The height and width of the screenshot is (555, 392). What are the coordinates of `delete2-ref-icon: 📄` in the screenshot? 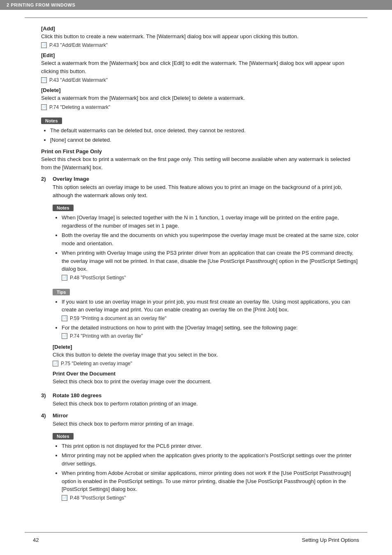 It's located at (55, 364).